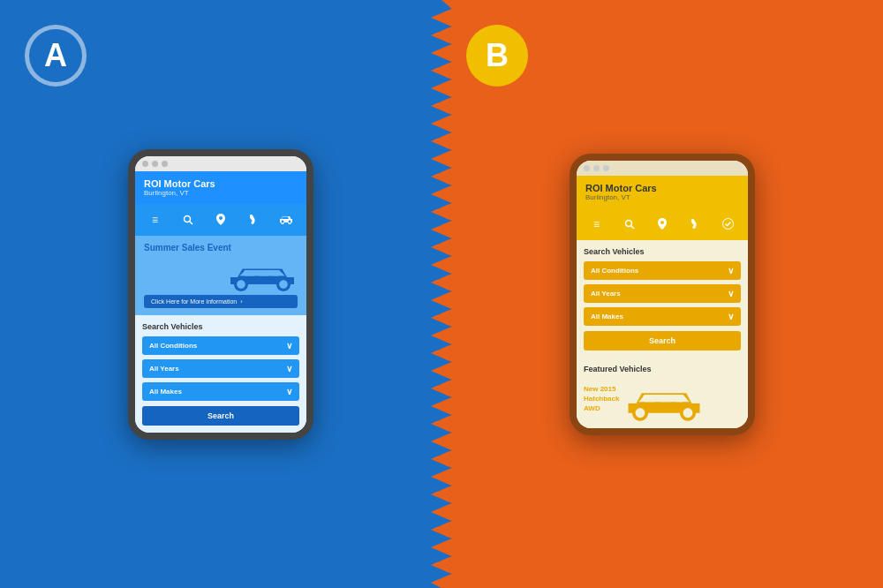  I want to click on chevron-years-a: ∨, so click(290, 369).